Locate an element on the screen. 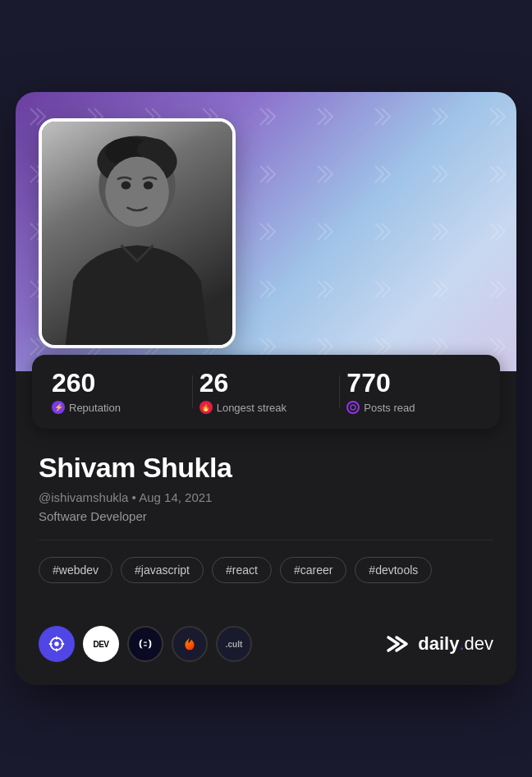  streak-label: 🔥 Longest streak is located at coordinates (266, 407).